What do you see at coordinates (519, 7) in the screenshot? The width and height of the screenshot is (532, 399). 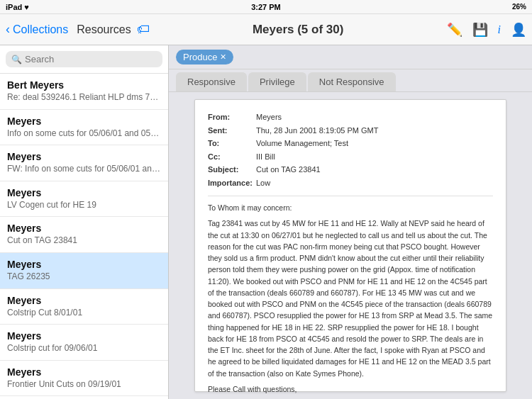 I see `status-right: 26%` at bounding box center [519, 7].